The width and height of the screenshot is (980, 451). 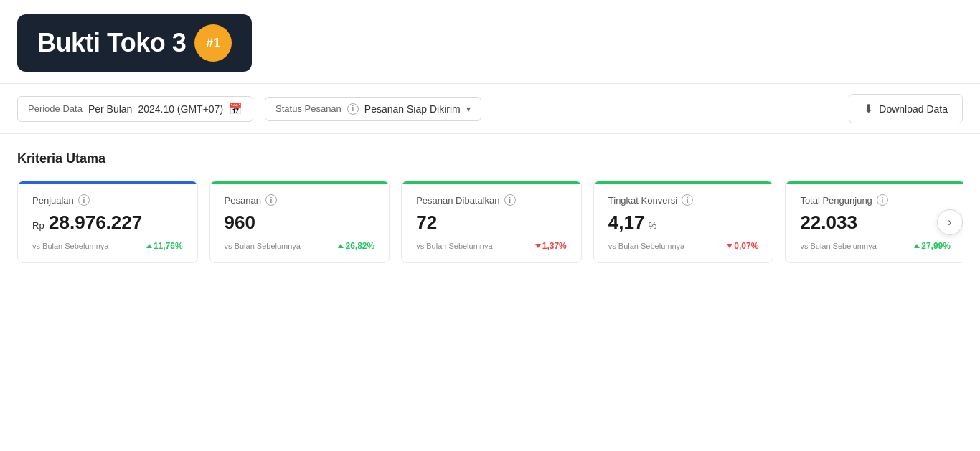 What do you see at coordinates (84, 200) in the screenshot?
I see `penjualan-info-icon: i` at bounding box center [84, 200].